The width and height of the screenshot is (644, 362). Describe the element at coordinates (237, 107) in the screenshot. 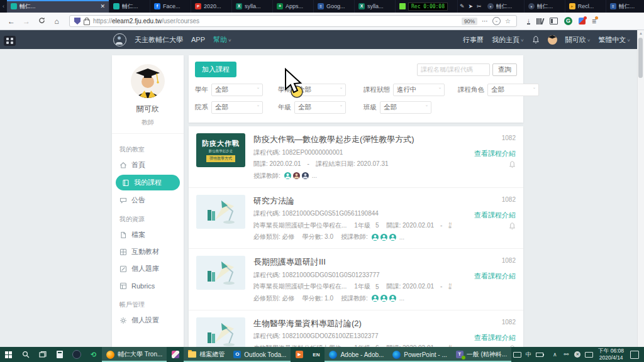

I see `department-select: 全部` at that location.